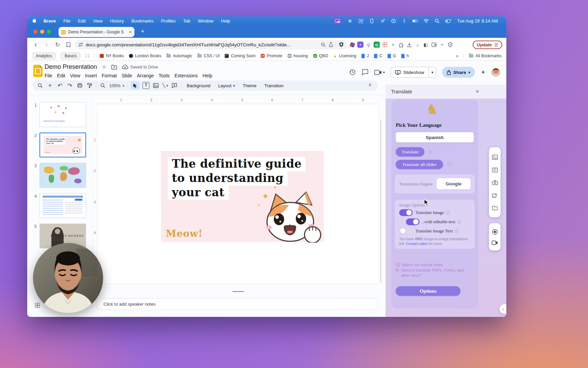  Describe the element at coordinates (67, 21) in the screenshot. I see `menu-file: File` at that location.